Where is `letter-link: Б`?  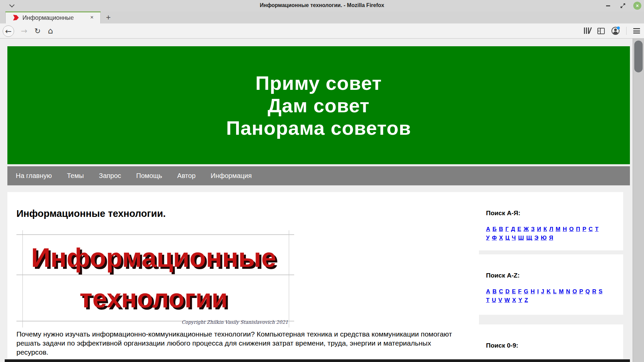 letter-link: Б is located at coordinates (494, 229).